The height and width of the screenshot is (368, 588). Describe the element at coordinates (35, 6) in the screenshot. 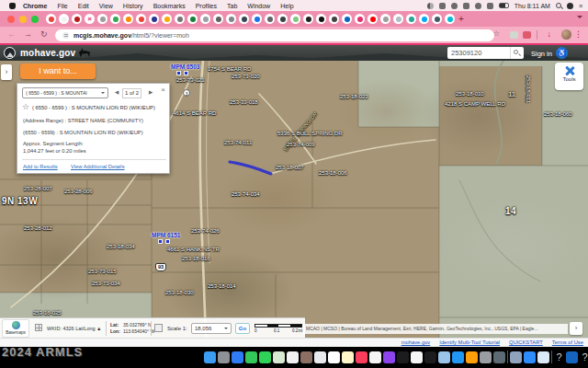

I see `menu-item: Chrome` at that location.